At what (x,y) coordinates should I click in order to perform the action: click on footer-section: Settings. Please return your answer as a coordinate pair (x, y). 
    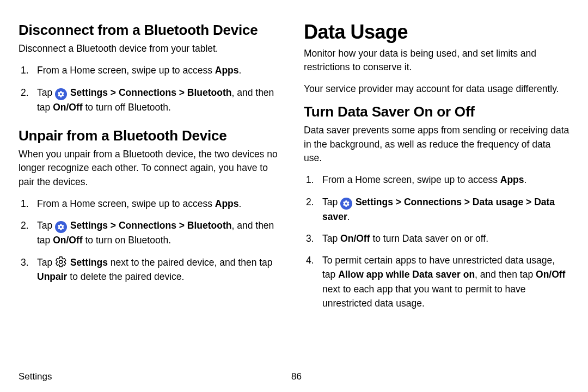
    Looking at the image, I should click on (35, 377).